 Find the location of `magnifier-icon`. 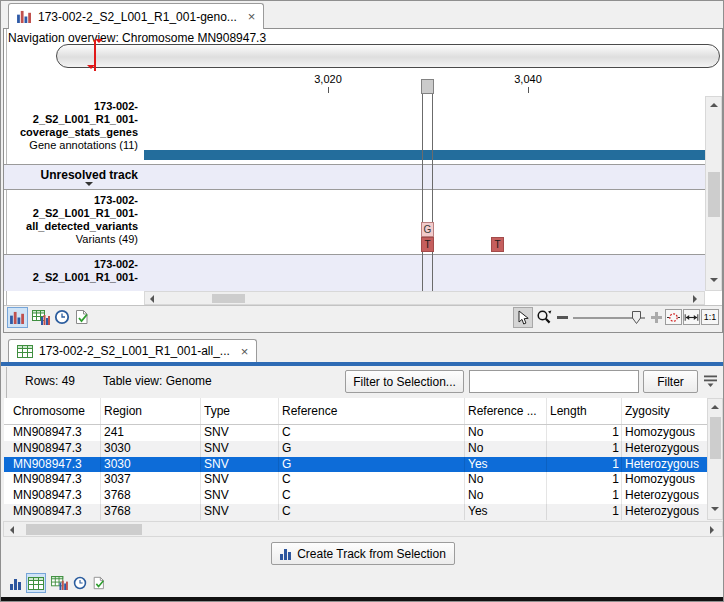

magnifier-icon is located at coordinates (544, 317).